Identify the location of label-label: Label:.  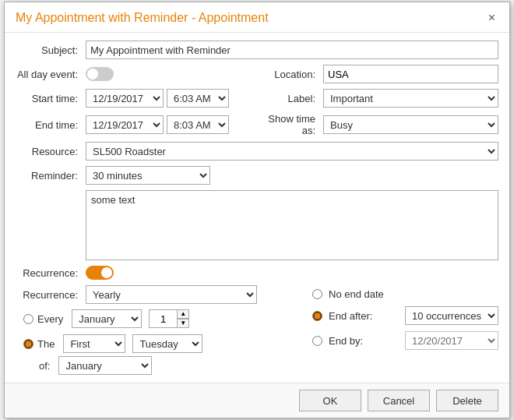
(292, 98).